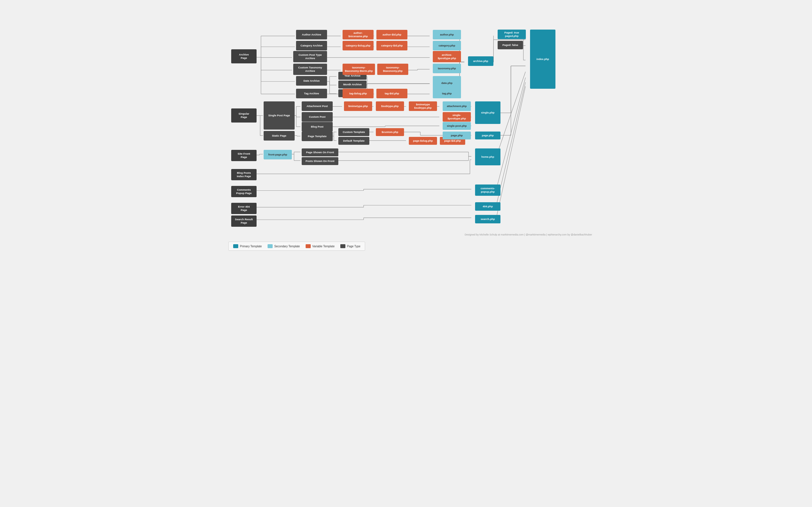  I want to click on node-mimetype_subtype: $mimetype $subtype.php, so click(423, 106).